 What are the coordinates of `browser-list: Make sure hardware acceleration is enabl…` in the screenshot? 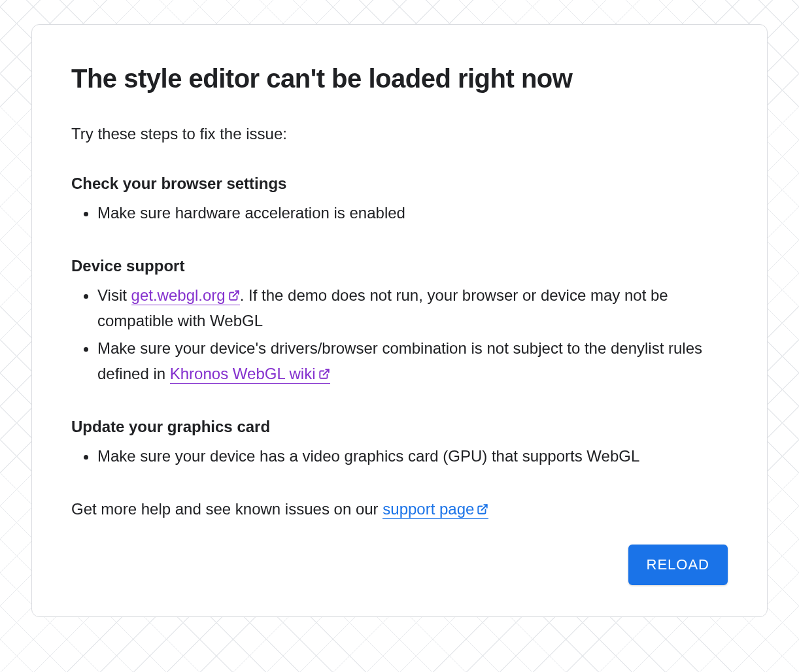 It's located at (400, 213).